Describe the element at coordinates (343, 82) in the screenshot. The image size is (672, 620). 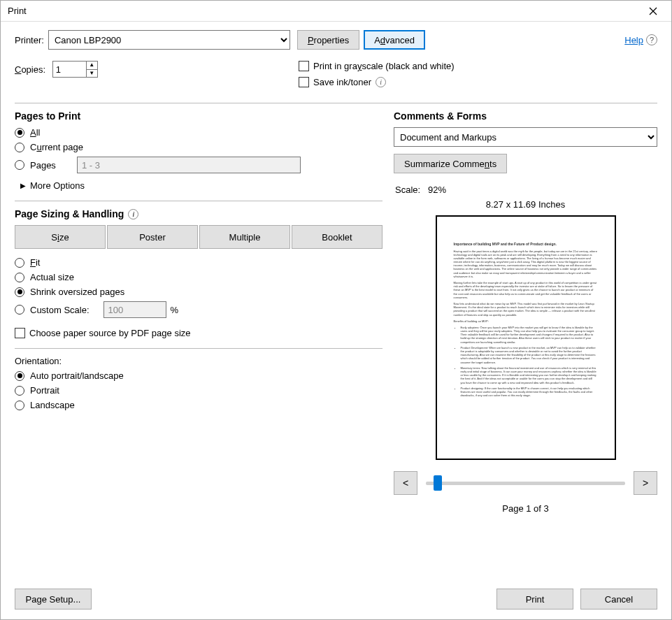
I see `save-ink-label: Save ink/toner` at that location.